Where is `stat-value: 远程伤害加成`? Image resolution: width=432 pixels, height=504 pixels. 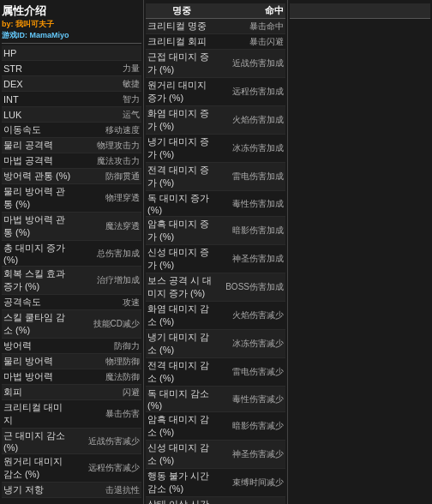 stat-value: 远程伤害加成 is located at coordinates (250, 92).